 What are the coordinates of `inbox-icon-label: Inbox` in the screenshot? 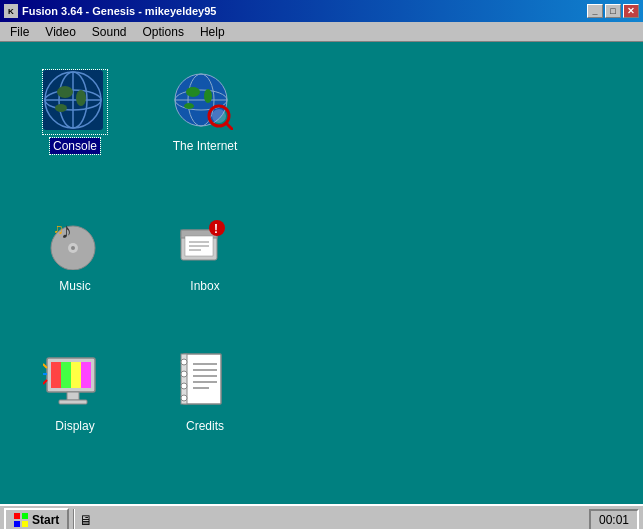 It's located at (204, 286).